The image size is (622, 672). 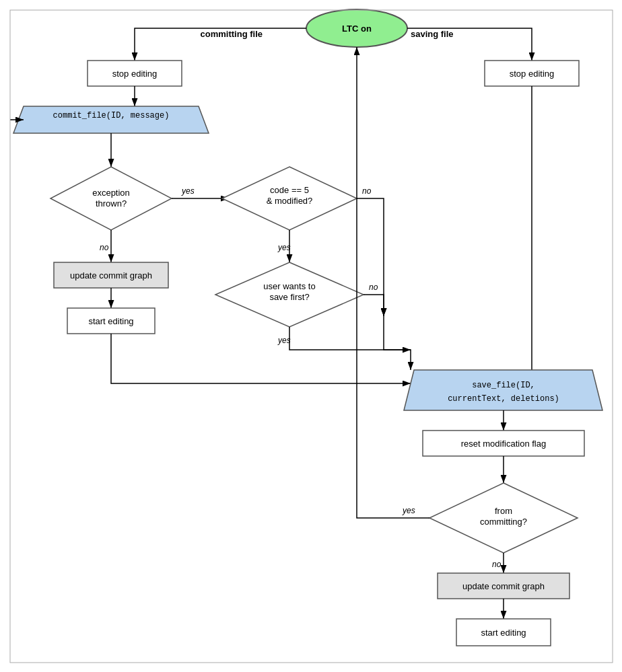 I want to click on committing-file-label: committing file, so click(x=232, y=34).